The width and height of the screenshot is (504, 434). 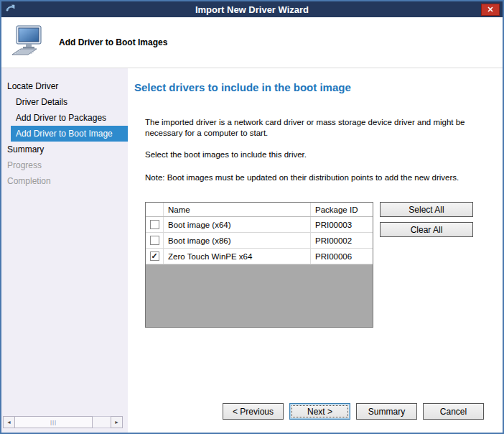 What do you see at coordinates (69, 134) in the screenshot?
I see `step-add-driver-to-boot-image: Add Driver to Boot Image` at bounding box center [69, 134].